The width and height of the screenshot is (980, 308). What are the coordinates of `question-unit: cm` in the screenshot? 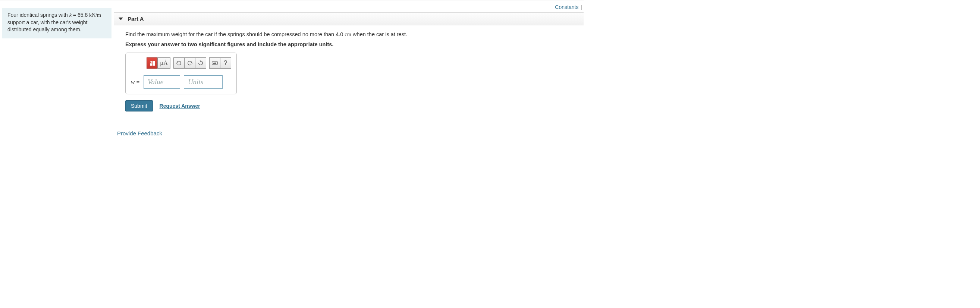 It's located at (348, 34).